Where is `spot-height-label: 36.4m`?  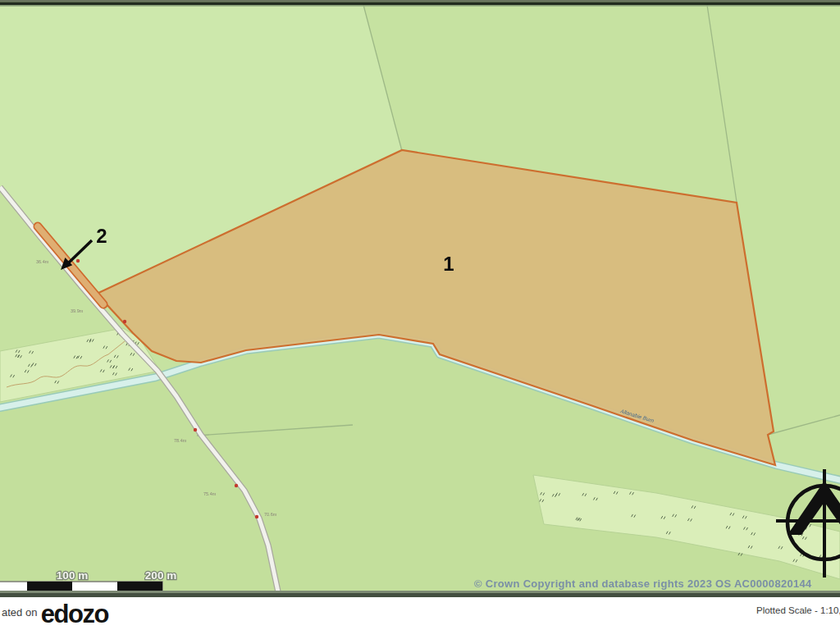 spot-height-label: 36.4m is located at coordinates (43, 262).